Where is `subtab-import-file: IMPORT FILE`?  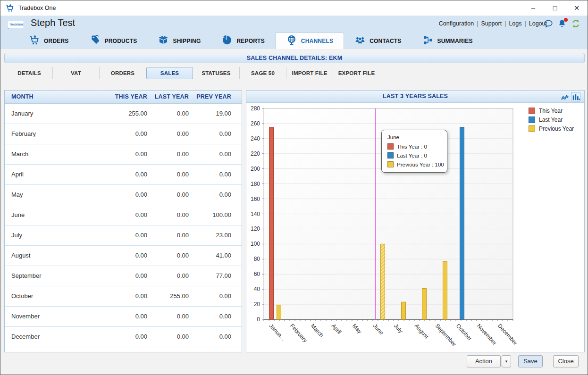
subtab-import-file: IMPORT FILE is located at coordinates (310, 73).